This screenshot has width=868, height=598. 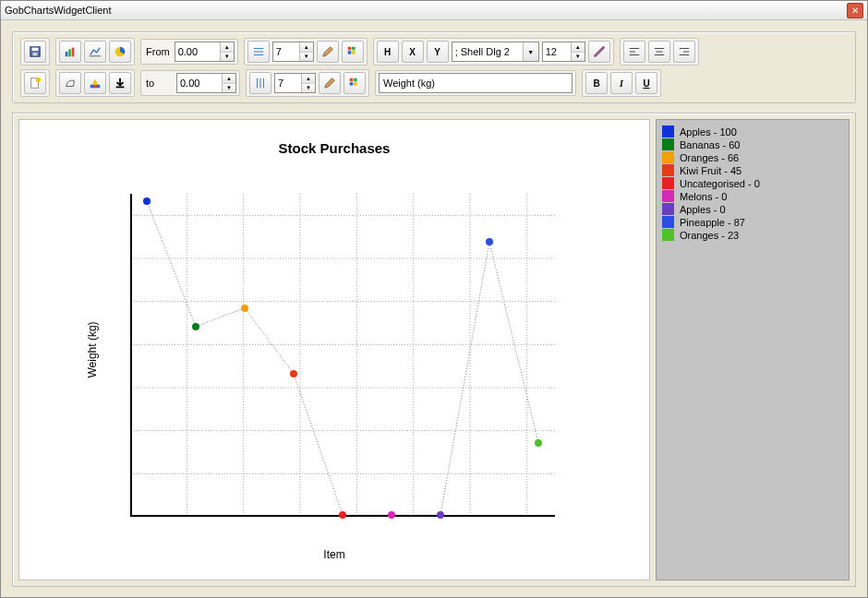 What do you see at coordinates (95, 83) in the screenshot?
I see `brush-button` at bounding box center [95, 83].